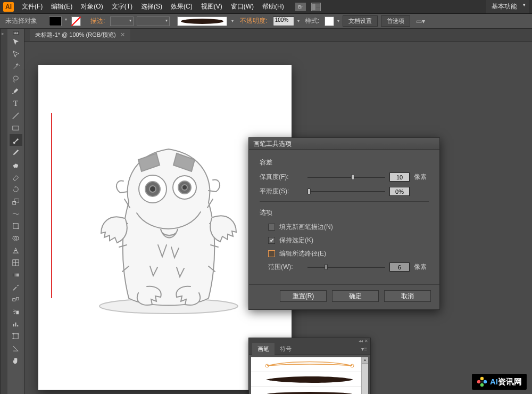 The image size is (532, 394). What do you see at coordinates (182, 6) in the screenshot?
I see `menu-effect: 效果(C)` at bounding box center [182, 6].